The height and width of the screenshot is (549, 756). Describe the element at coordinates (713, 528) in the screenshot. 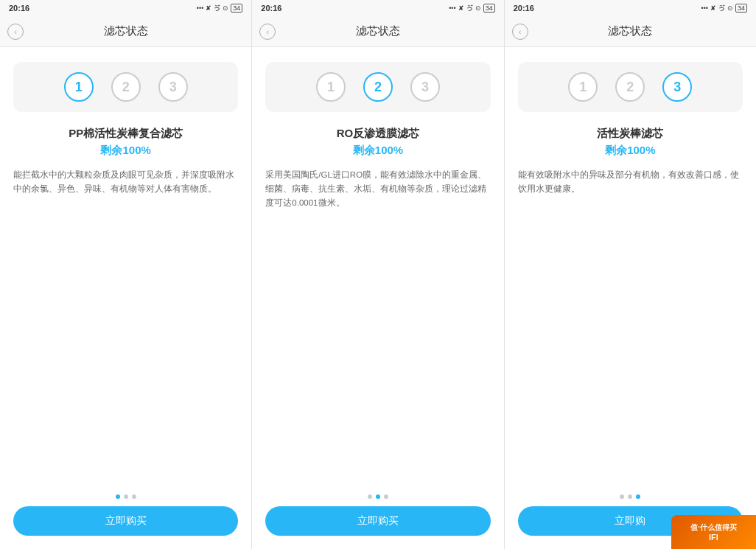

I see `watermark-line1: 值·什么值得买` at that location.